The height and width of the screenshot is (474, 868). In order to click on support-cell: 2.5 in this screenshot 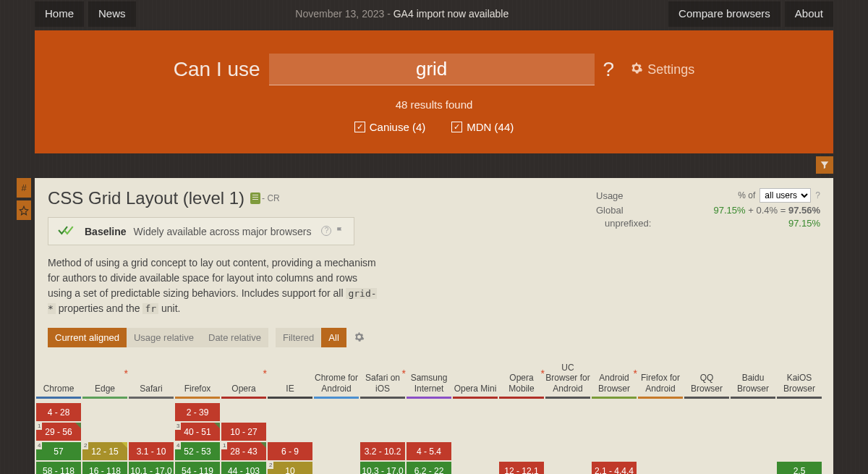, I will do `click(799, 467)`.